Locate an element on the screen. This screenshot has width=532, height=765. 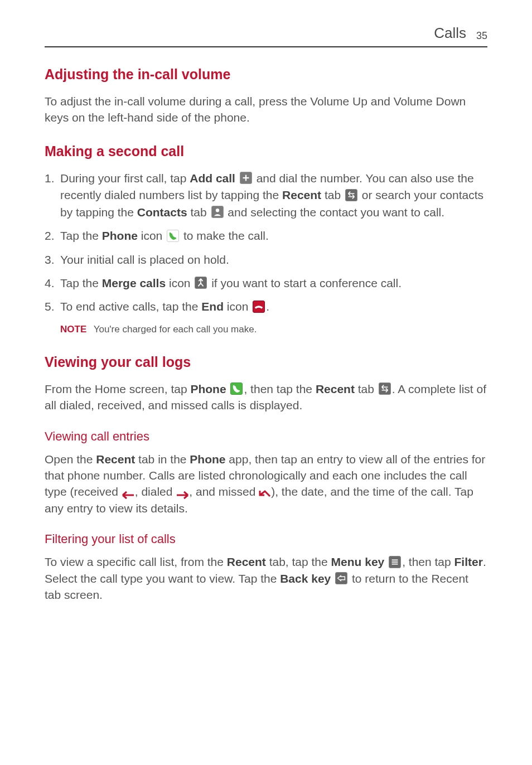
add-call-icon is located at coordinates (246, 178).